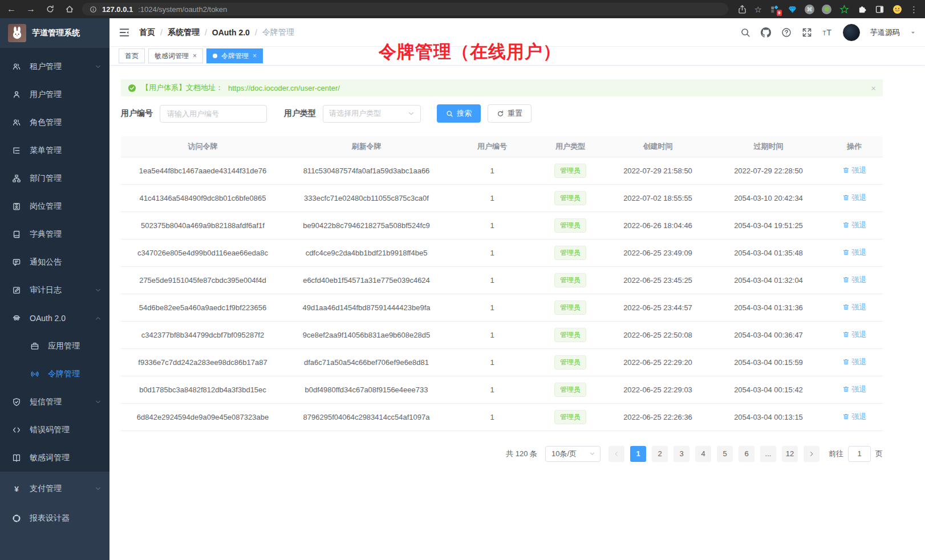 The height and width of the screenshot is (560, 925). I want to click on home-icon, so click(70, 9).